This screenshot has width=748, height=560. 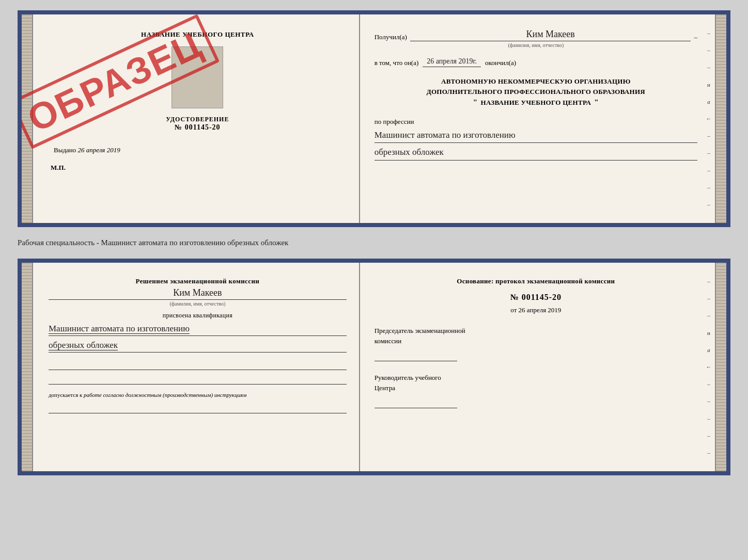 I want to click on fio-bottom: Ким Макеев, so click(x=197, y=294).